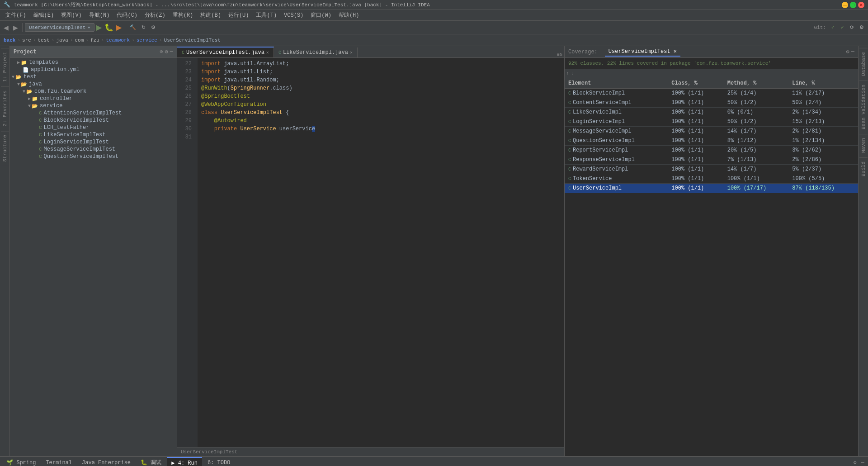 The height and width of the screenshot is (466, 868). I want to click on coverage-button: ▶, so click(119, 27).